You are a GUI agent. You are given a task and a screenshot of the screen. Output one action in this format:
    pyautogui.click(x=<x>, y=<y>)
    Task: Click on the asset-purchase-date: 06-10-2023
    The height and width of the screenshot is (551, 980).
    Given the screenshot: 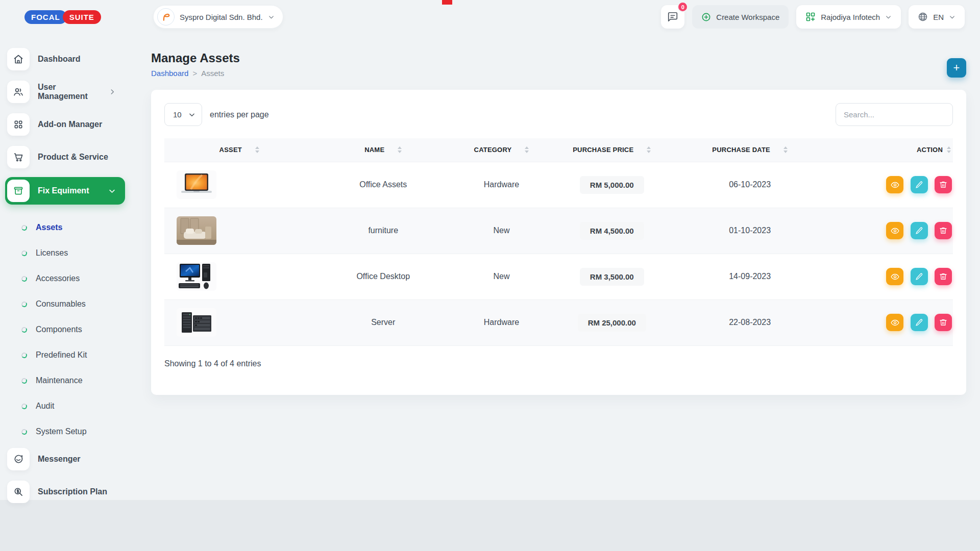 What is the action you would take?
    pyautogui.click(x=750, y=185)
    